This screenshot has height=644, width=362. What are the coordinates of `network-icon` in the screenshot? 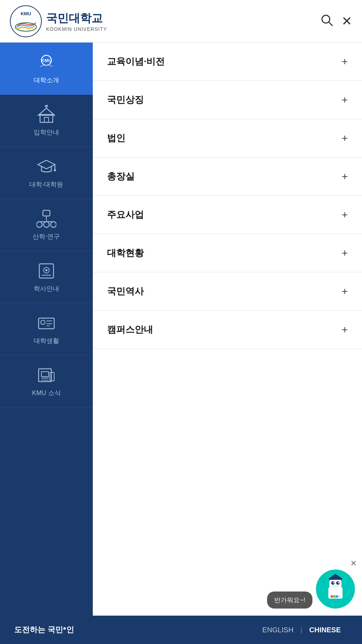 It's located at (46, 219).